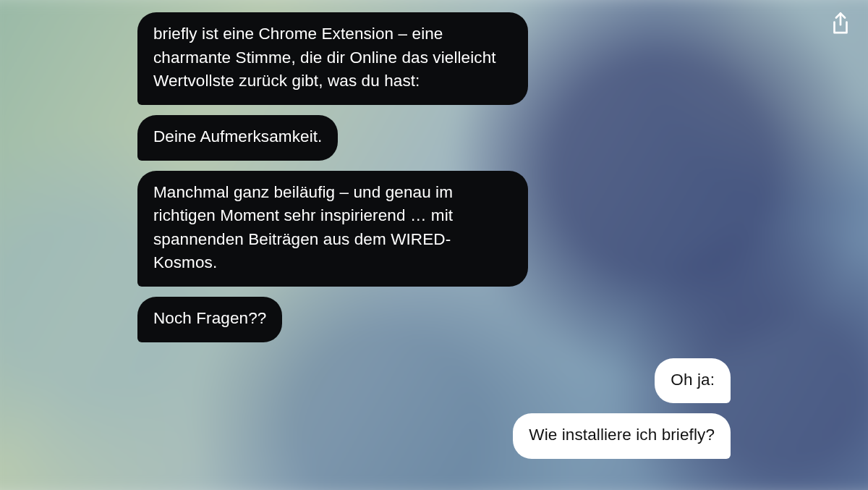  What do you see at coordinates (434, 381) in the screenshot?
I see `message-row: Oh ja:` at bounding box center [434, 381].